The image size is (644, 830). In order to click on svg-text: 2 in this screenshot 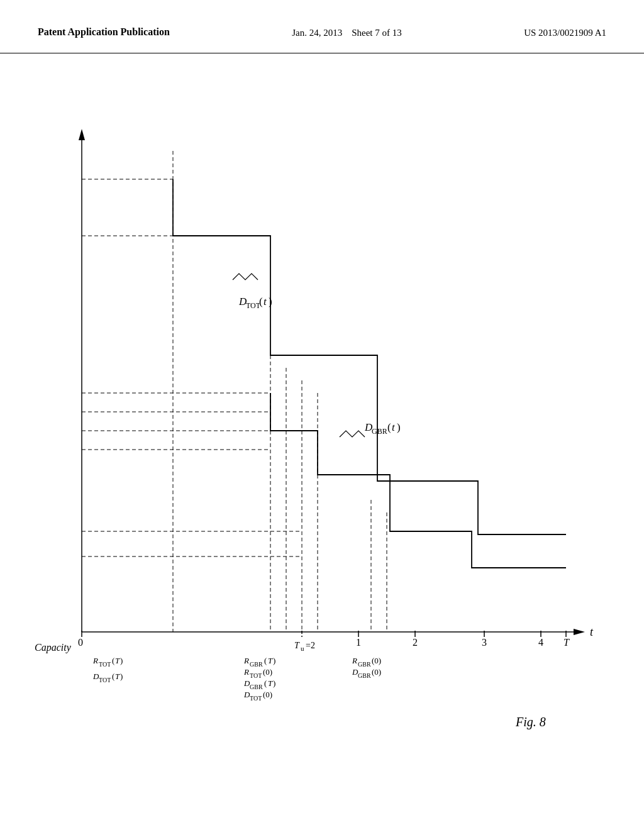, I will do `click(415, 643)`.